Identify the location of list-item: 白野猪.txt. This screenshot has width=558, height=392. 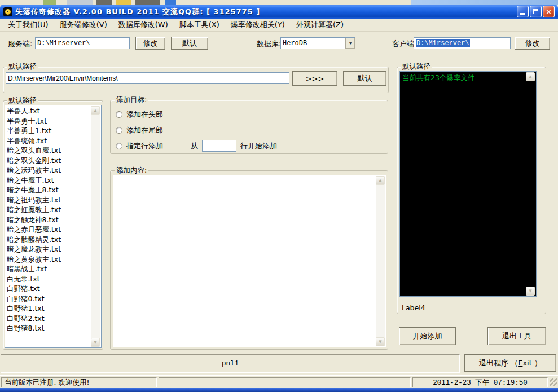
(48, 289).